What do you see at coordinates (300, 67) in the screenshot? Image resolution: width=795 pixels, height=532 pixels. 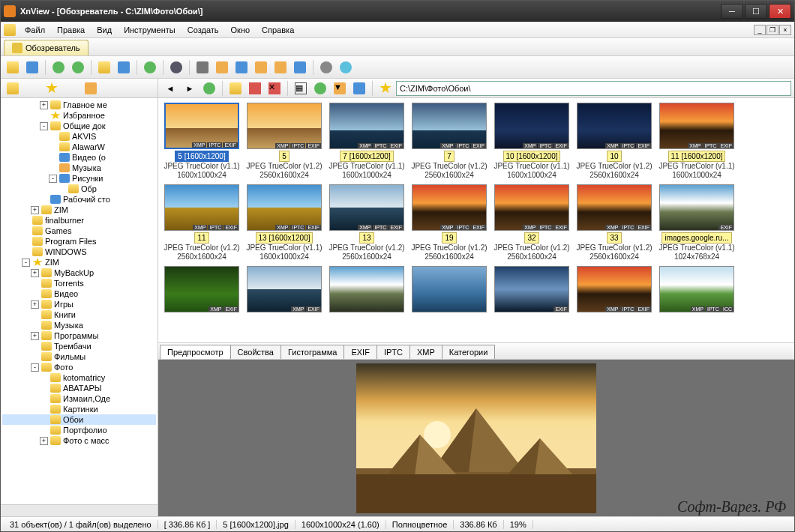 I see `web-button` at bounding box center [300, 67].